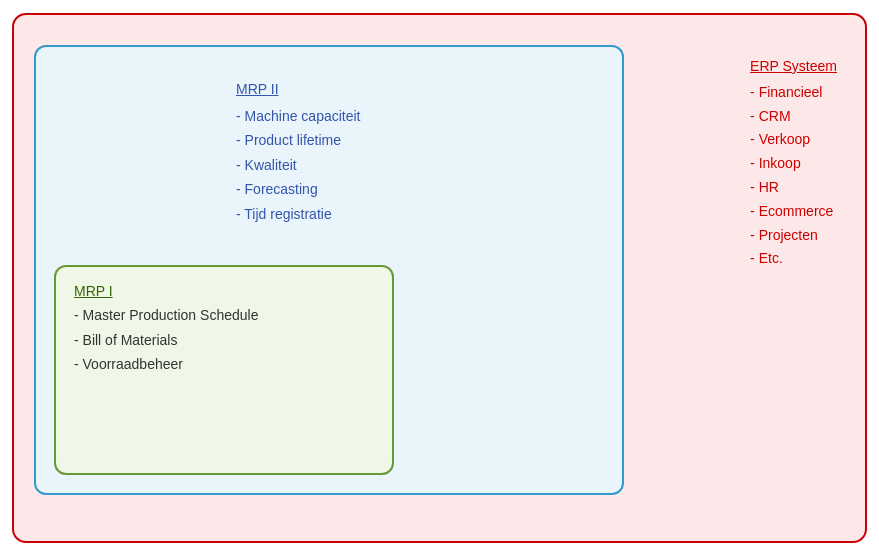 The image size is (879, 556). What do you see at coordinates (794, 67) in the screenshot?
I see `erp-title: ERP Systeem` at bounding box center [794, 67].